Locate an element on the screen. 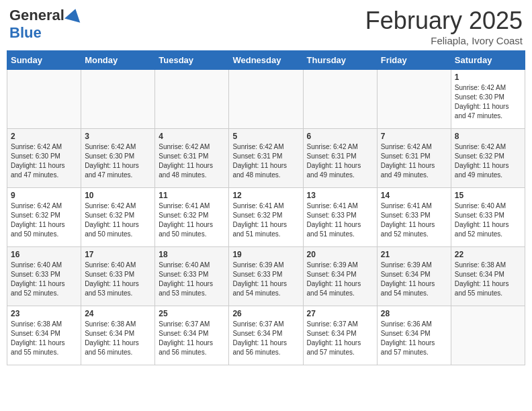 The height and width of the screenshot is (411, 532). calendar-week-row: 1Sunrise: 6:42 AM Sunset: 6:30 PM Daylig… is located at coordinates (266, 99).